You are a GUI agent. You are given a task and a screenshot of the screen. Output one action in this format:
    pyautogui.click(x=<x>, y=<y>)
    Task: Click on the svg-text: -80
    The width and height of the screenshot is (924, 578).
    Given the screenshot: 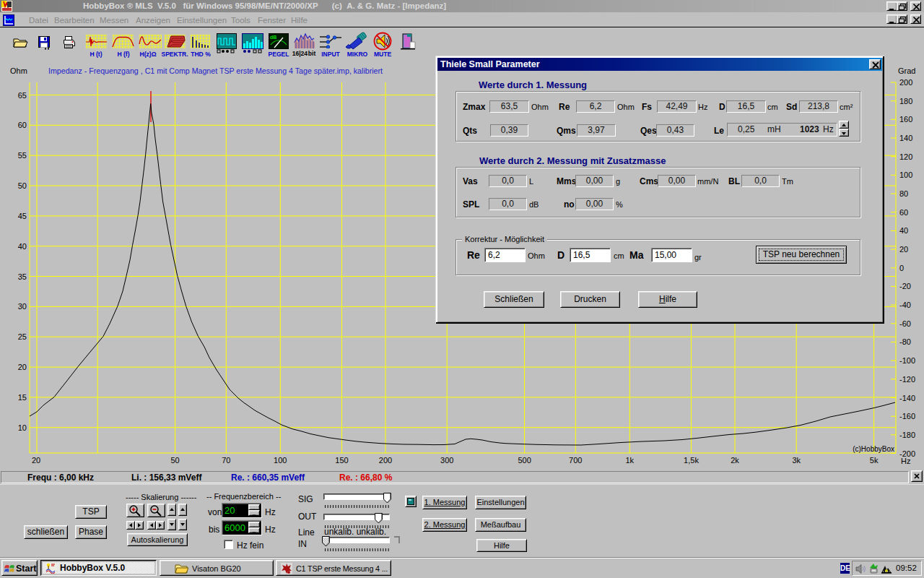 What is the action you would take?
    pyautogui.click(x=905, y=342)
    